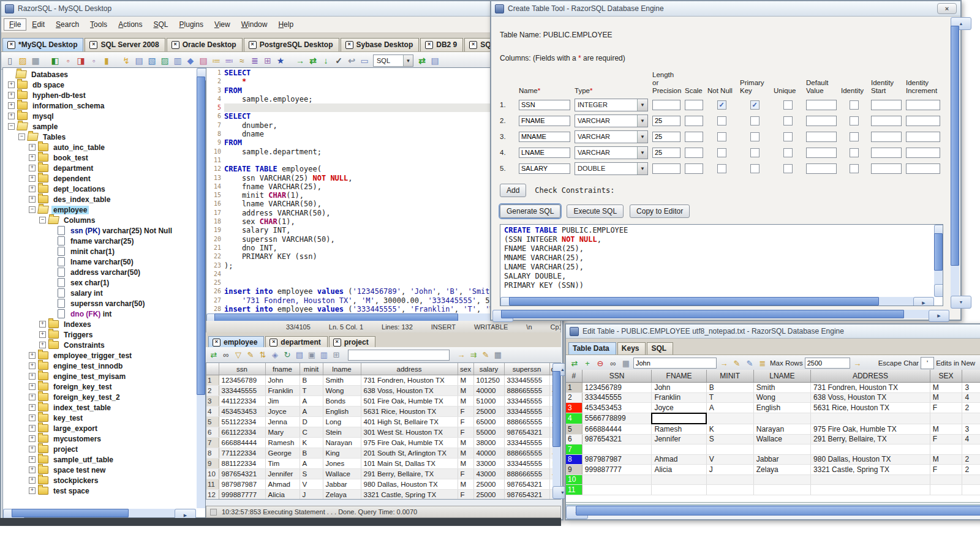 This screenshot has width=980, height=540. I want to click on column-default-input, so click(821, 169).